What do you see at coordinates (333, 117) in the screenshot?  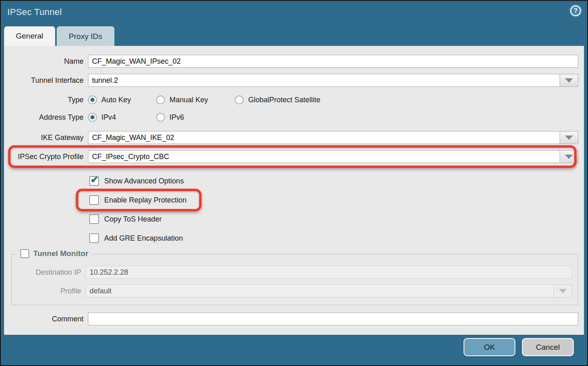 I see `address-type-options: IPv4 IPv6` at bounding box center [333, 117].